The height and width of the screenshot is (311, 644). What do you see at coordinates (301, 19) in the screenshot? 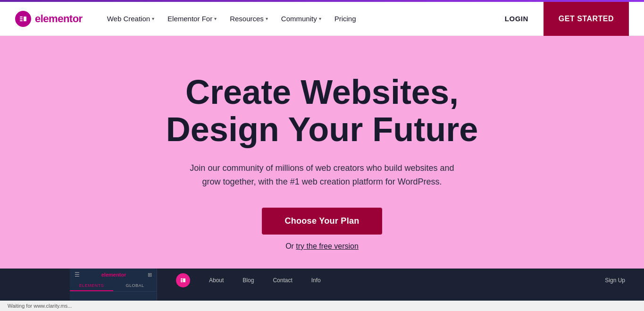
I see `nav-item-community: Community ▾` at bounding box center [301, 19].